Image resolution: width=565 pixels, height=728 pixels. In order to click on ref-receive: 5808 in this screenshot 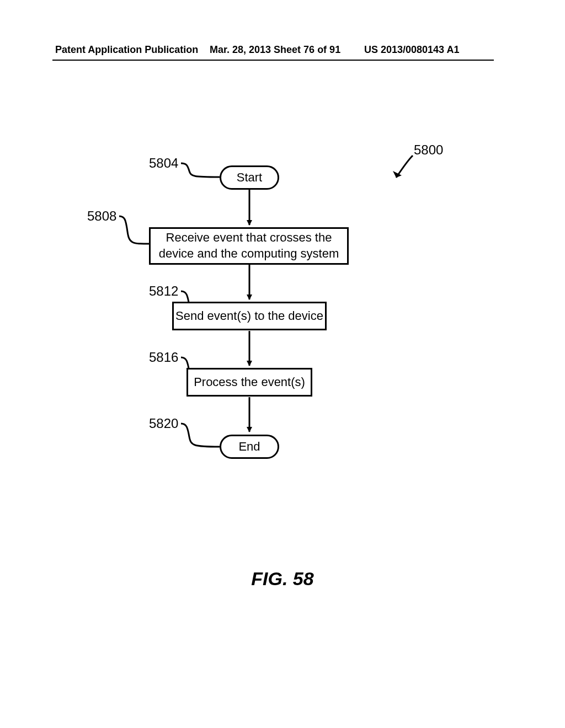, I will do `click(102, 216)`.